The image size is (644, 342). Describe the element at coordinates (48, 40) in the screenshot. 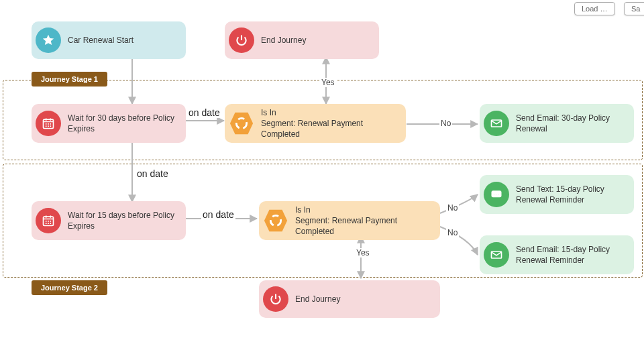

I see `star-icon` at that location.